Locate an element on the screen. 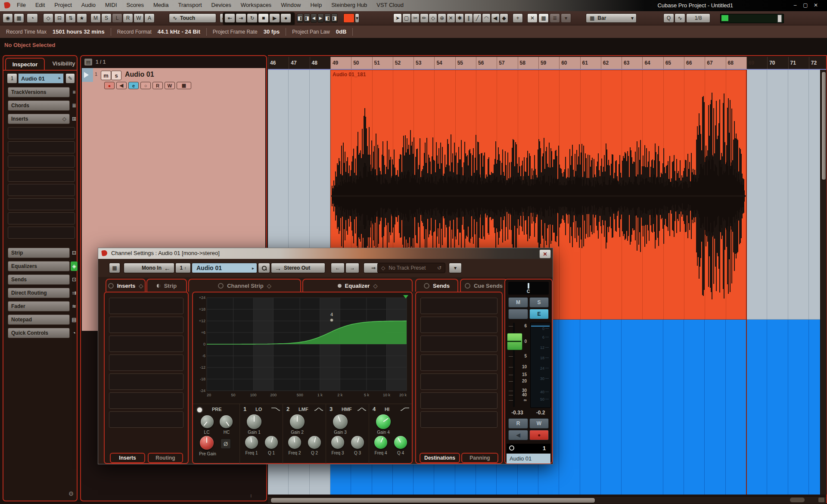 The image size is (827, 504). snap-type-icon: ▦ is located at coordinates (544, 18).